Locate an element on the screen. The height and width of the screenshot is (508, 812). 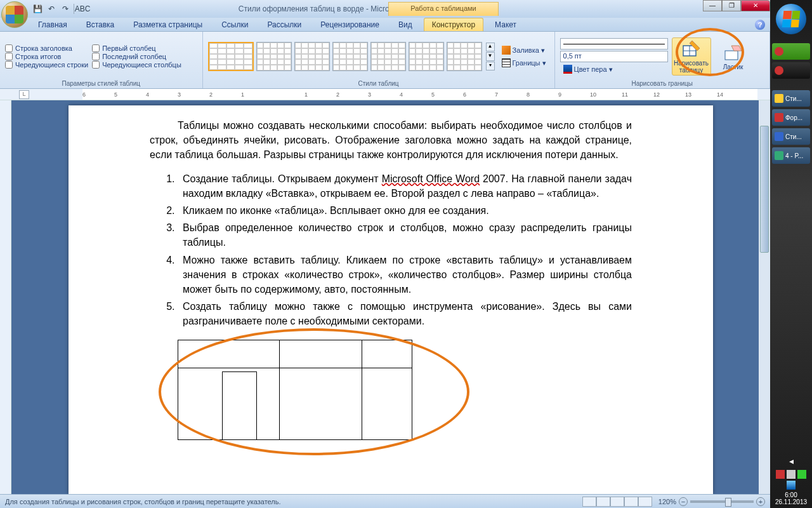
window-controls: — ❐ ✕ is located at coordinates (737, 6).